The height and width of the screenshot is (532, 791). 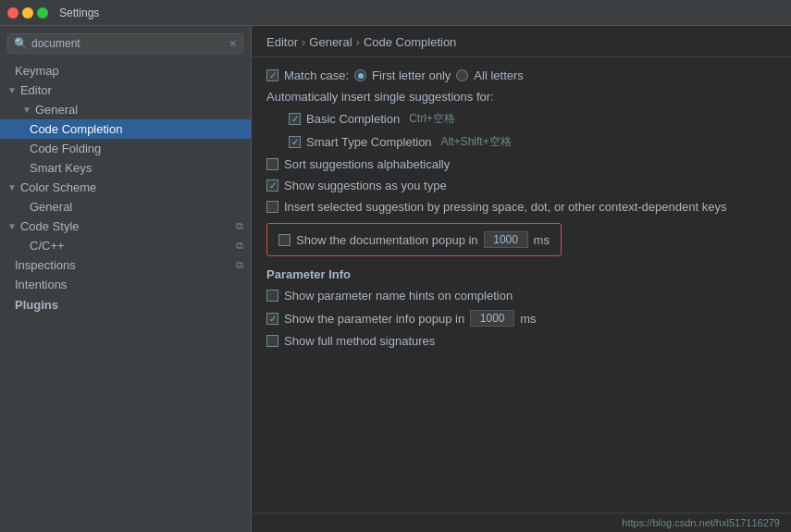 I want to click on sidebar-item-color-scheme: ▼ Color Scheme, so click(x=126, y=187).